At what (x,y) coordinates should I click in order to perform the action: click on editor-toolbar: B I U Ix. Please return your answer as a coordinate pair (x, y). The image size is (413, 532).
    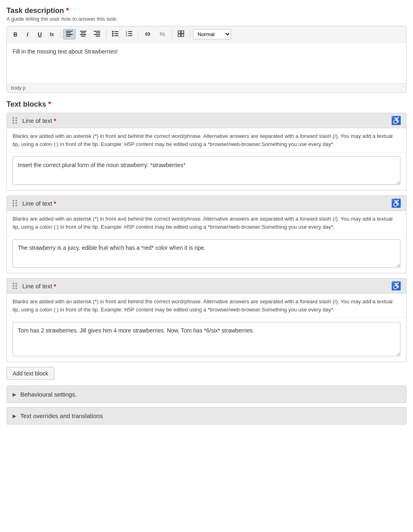
    Looking at the image, I should click on (206, 34).